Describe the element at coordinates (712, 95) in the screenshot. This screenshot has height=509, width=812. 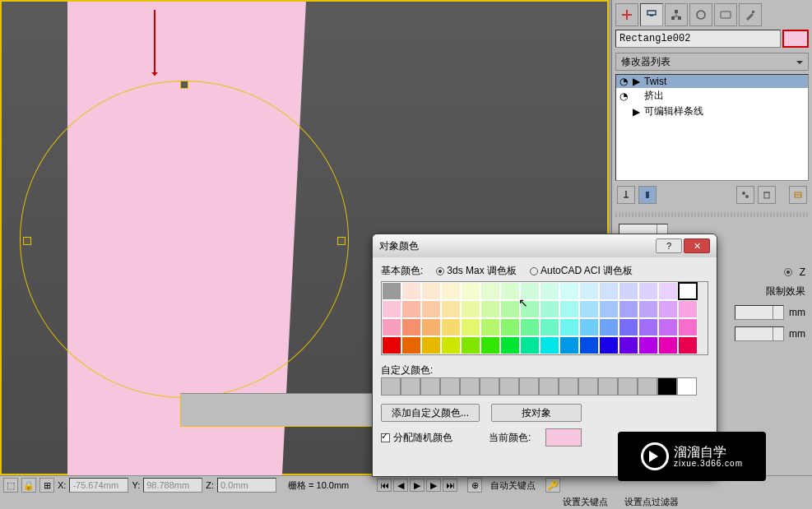
I see `modifier-item-extrude: ◔ 挤出` at that location.